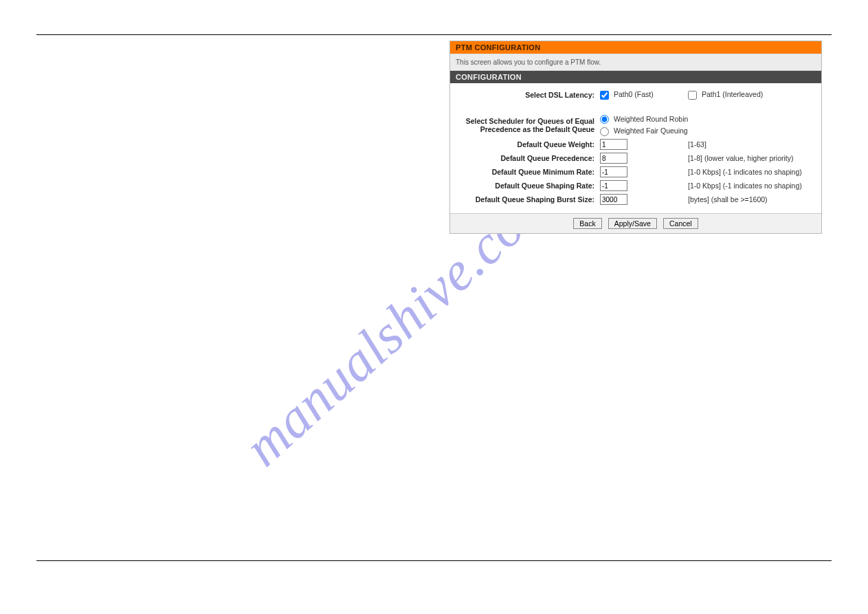 The width and height of the screenshot is (868, 614). I want to click on shaping-rate-hint: [1-0 Kbps] (-1 indicates no shaping), so click(751, 186).